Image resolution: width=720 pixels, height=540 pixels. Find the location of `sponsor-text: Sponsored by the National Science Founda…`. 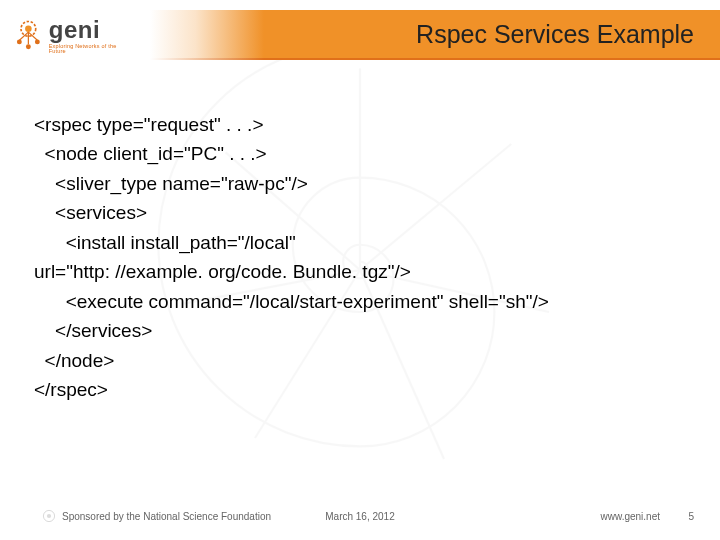

sponsor-text: Sponsored by the National Science Founda… is located at coordinates (166, 516).